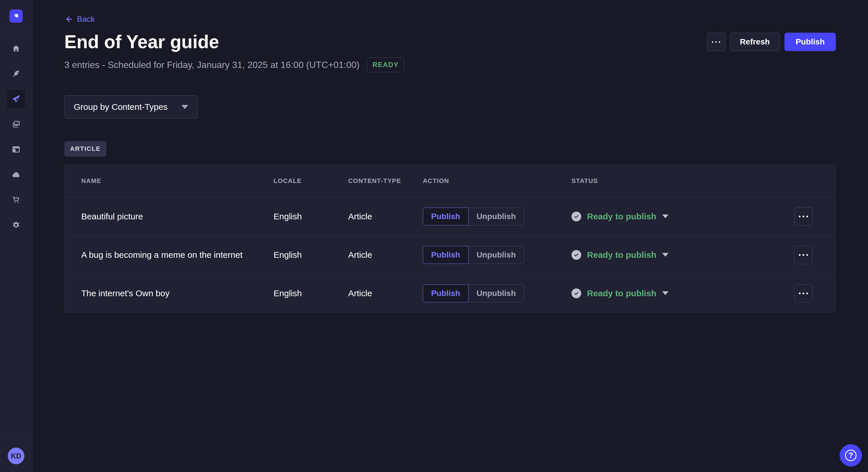 The width and height of the screenshot is (868, 472). Describe the element at coordinates (755, 42) in the screenshot. I see `refresh-button: Refresh` at that location.